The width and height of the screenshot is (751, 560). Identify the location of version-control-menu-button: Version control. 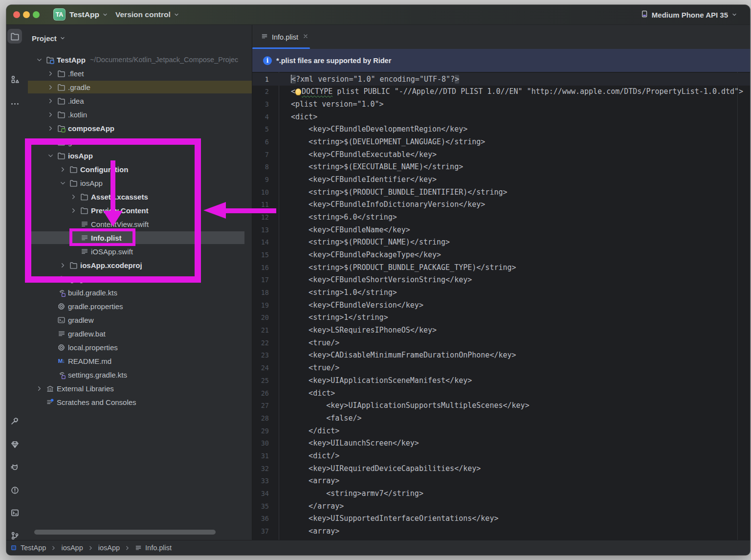
(148, 15).